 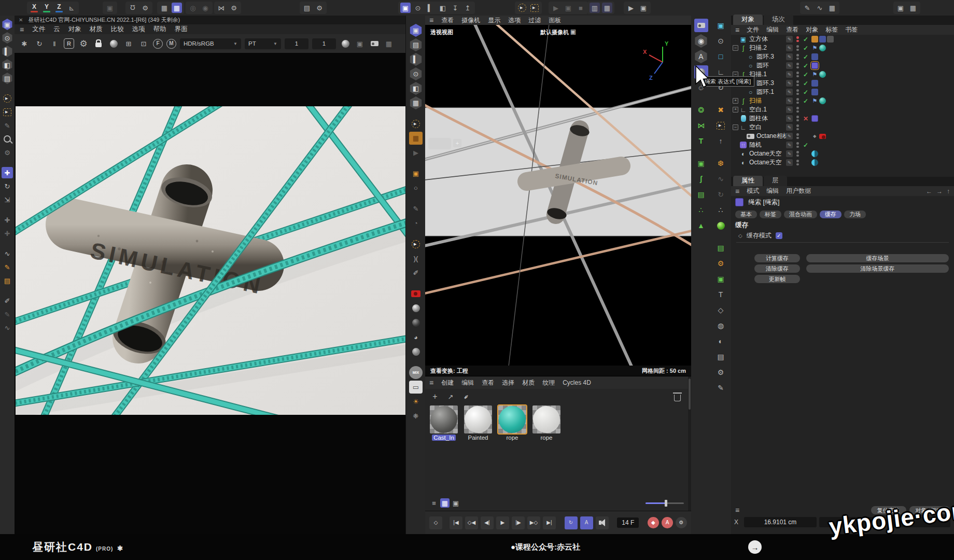 What do you see at coordinates (487, 523) in the screenshot?
I see `prev-frame-button: ◀|` at bounding box center [487, 523].